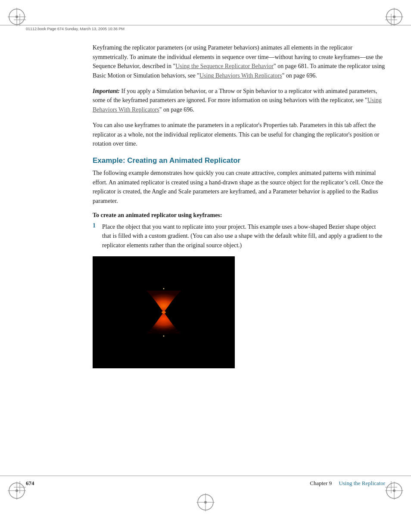 The height and width of the screenshot is (532, 411). What do you see at coordinates (20, 20) in the screenshot?
I see `crosshair-tl` at bounding box center [20, 20].